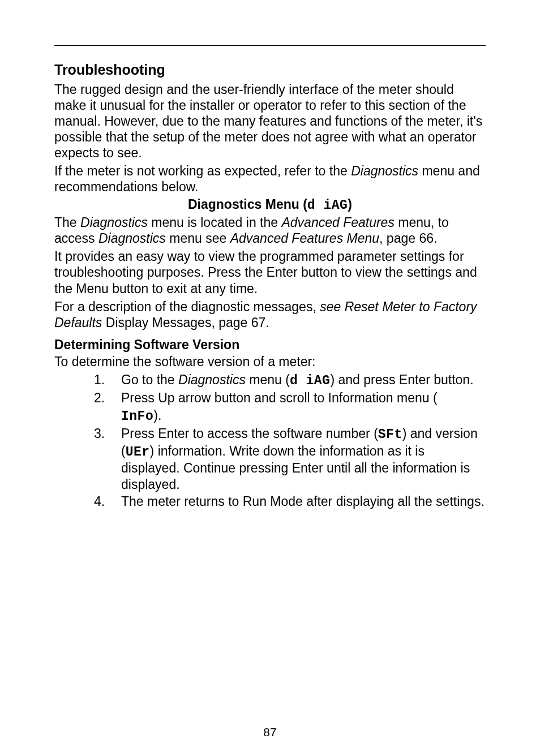 Image resolution: width=540 pixels, height=756 pixels. What do you see at coordinates (187, 307) in the screenshot?
I see `text: For a description of the diagnostic mess…` at bounding box center [187, 307].